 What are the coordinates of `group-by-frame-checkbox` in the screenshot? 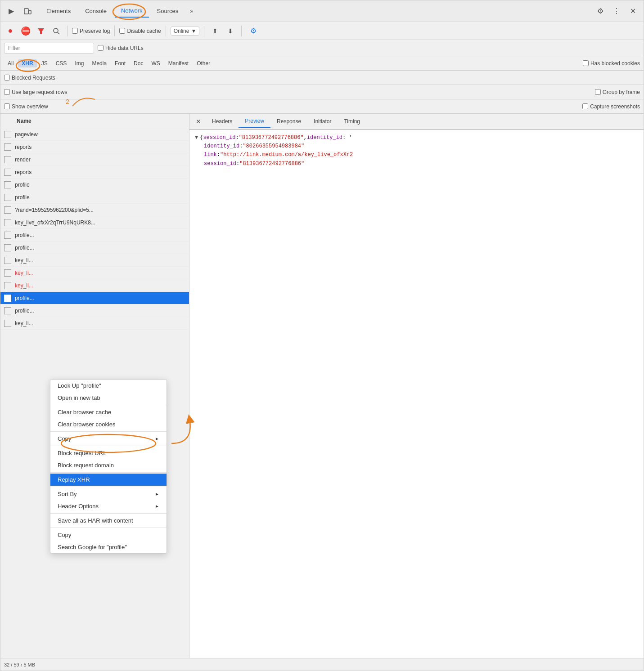 It's located at (598, 92).